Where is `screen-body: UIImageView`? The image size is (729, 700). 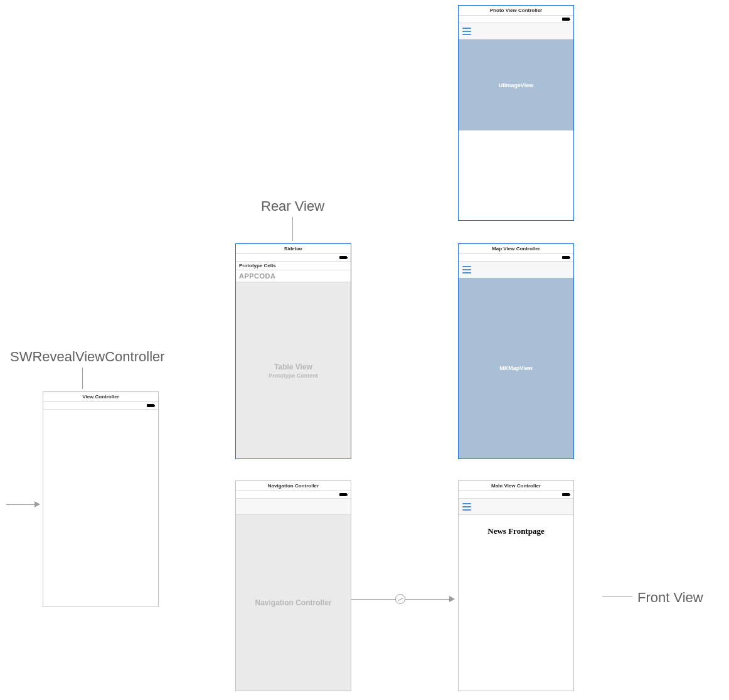 screen-body: UIImageView is located at coordinates (516, 130).